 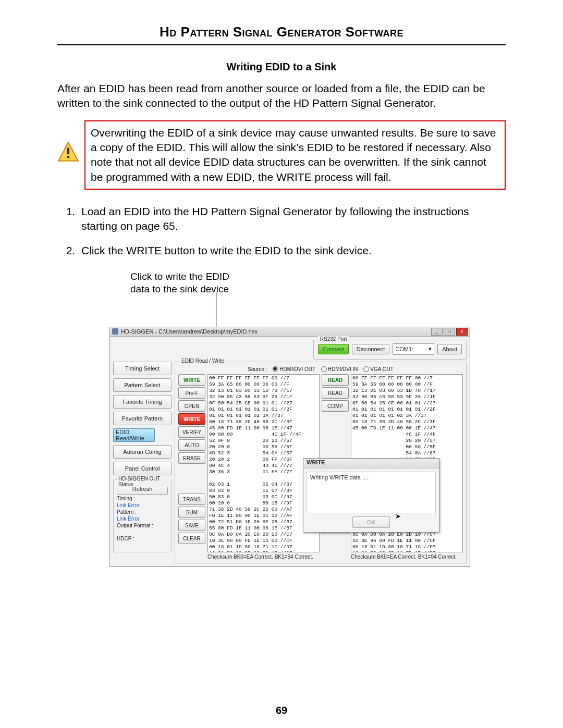 What do you see at coordinates (321, 463) in the screenshot?
I see `edid-panel: EDID Read / Write Source : HDMI/DVI OUT …` at bounding box center [321, 463].